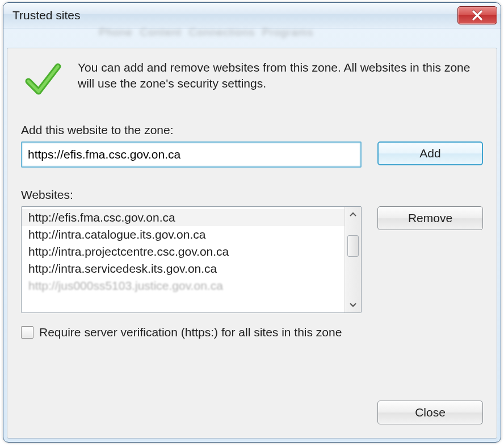 The width and height of the screenshot is (504, 446). Describe the element at coordinates (191, 332) in the screenshot. I see `require-https-label: Require server verification (https:) for…` at that location.